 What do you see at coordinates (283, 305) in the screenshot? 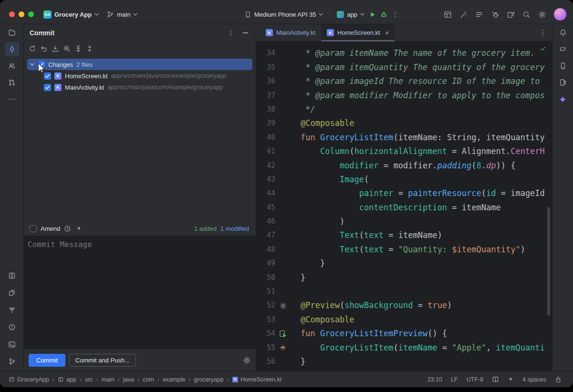
I see `gutter-gear-icon` at bounding box center [283, 305].